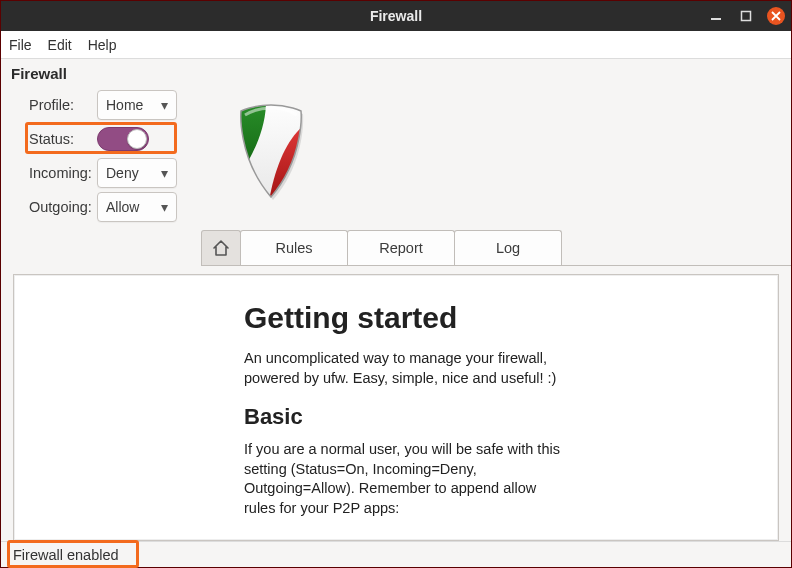  I want to click on outgoing-label: Outgoing:, so click(54, 207).